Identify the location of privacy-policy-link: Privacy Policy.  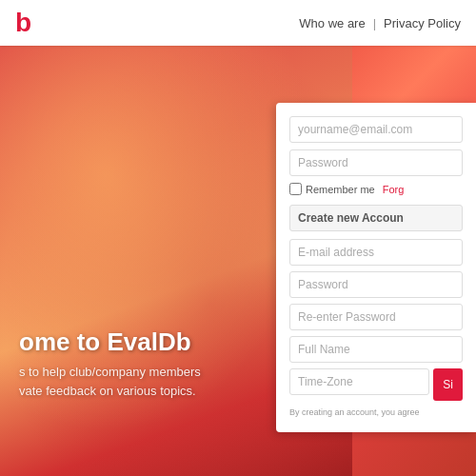
(423, 23).